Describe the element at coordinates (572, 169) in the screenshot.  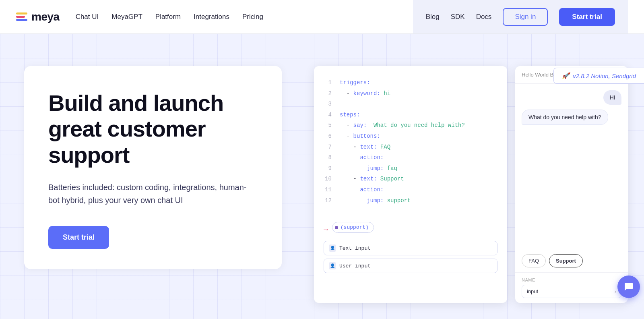
I see `chat-messages: Hi What do you need help with?` at that location.